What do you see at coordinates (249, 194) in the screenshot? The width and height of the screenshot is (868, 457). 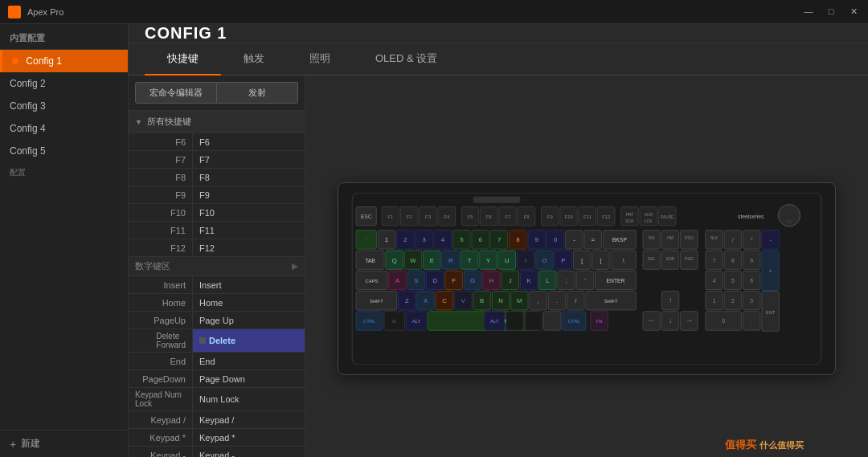 I see `key-value: F9` at bounding box center [249, 194].